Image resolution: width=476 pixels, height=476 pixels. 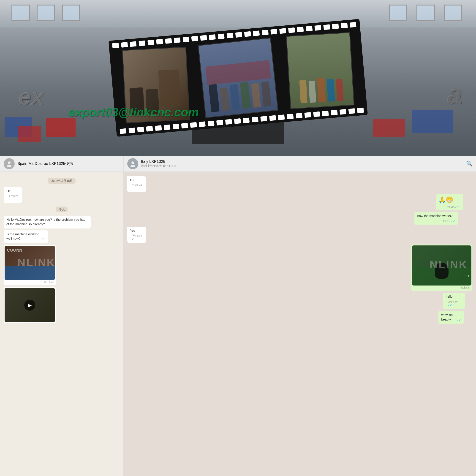 What do you see at coordinates (62, 222) in the screenshot?
I see `message-hello: Hello Ms.Desiree, how are you? Is the pr…` at bounding box center [62, 222].